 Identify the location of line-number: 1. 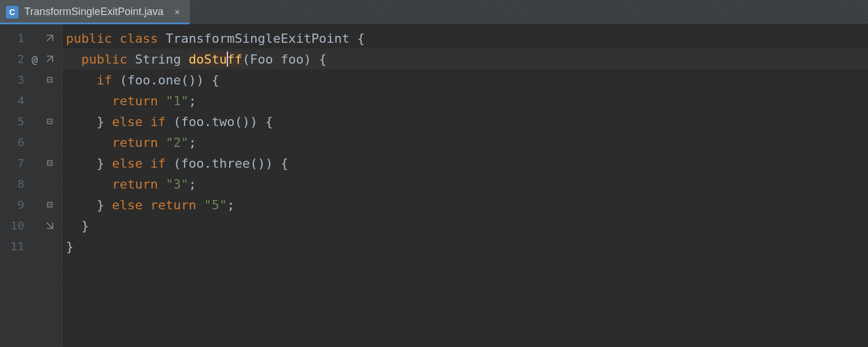
(14, 38).